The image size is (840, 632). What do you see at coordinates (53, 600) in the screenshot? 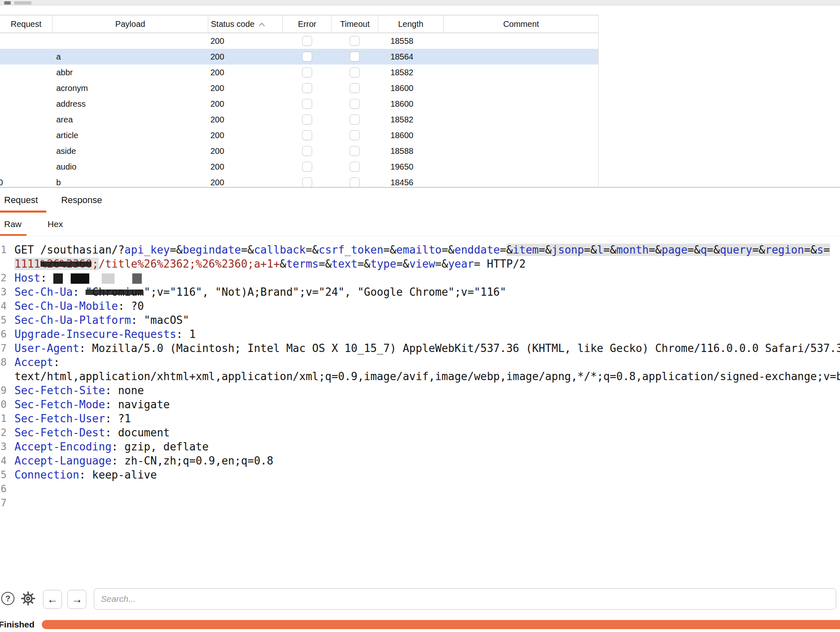
I see `back-icon: ←` at bounding box center [53, 600].